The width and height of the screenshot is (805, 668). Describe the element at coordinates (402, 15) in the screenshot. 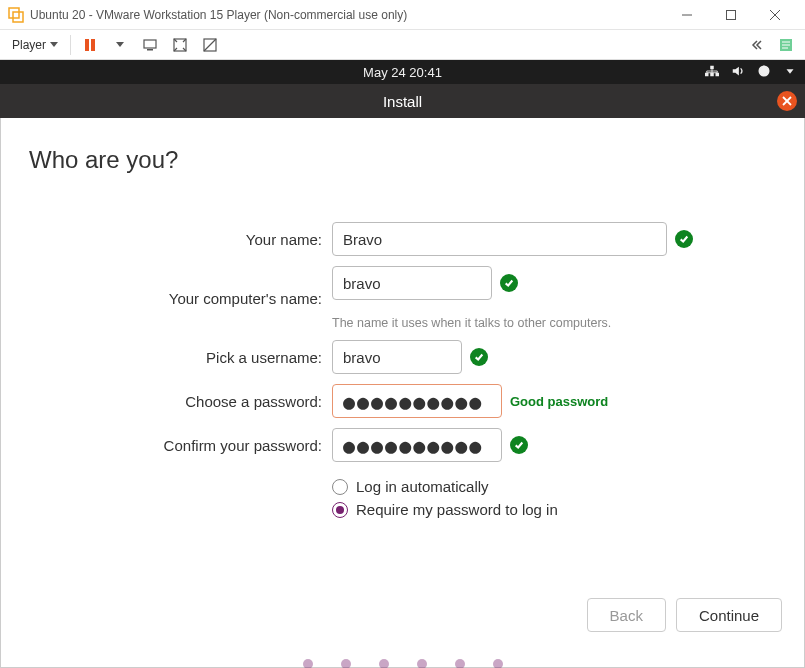

I see `vmware-window-titlebar: Ubuntu 20 - VMware Workstation 15 Player…` at that location.